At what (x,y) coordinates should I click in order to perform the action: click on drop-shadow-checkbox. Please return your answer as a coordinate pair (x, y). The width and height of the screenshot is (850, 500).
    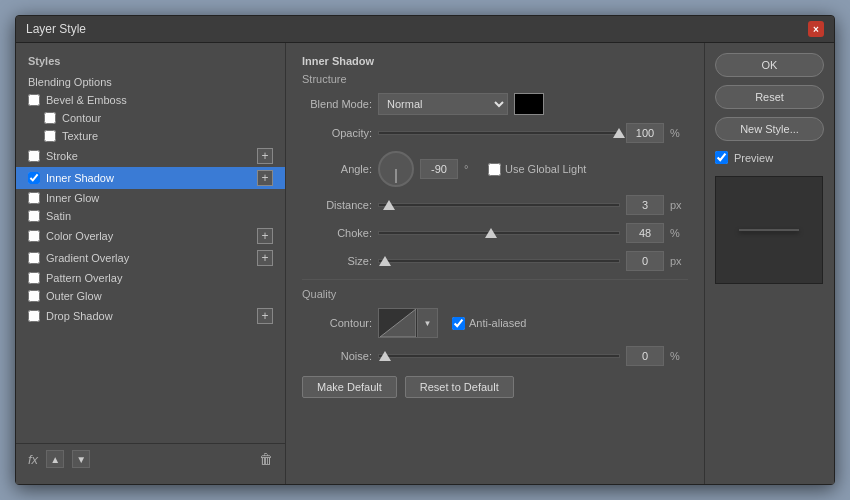
    Looking at the image, I should click on (34, 316).